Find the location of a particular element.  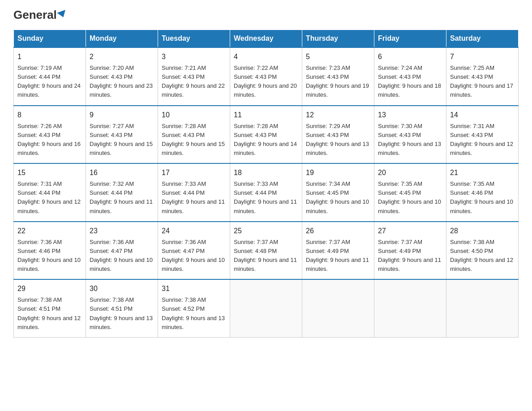

day-number: 30 is located at coordinates (122, 289).